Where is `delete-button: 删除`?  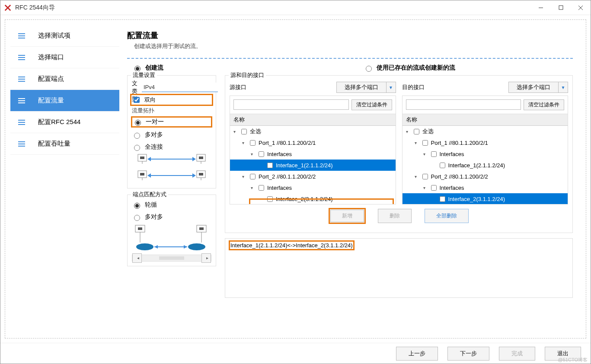 delete-button: 删除 is located at coordinates (395, 216).